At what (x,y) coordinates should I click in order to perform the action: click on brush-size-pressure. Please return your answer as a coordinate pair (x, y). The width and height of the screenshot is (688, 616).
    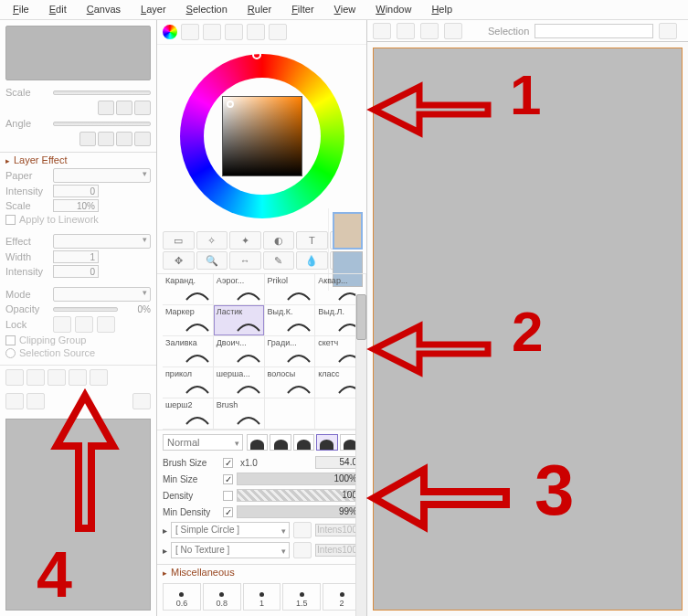
    Looking at the image, I should click on (228, 462).